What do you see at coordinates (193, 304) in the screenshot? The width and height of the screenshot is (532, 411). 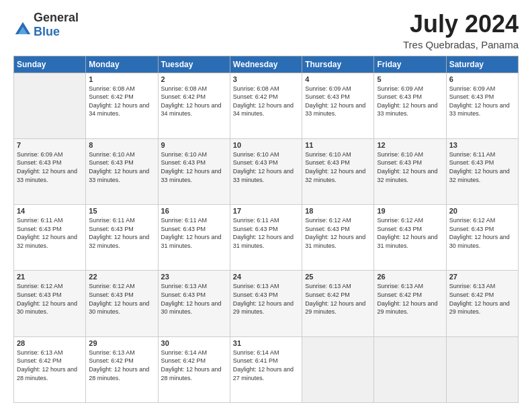 I see `table-row: 23Sunrise: 6:13 AM Sunset: 6:43 PM Dayli…` at bounding box center [193, 304].